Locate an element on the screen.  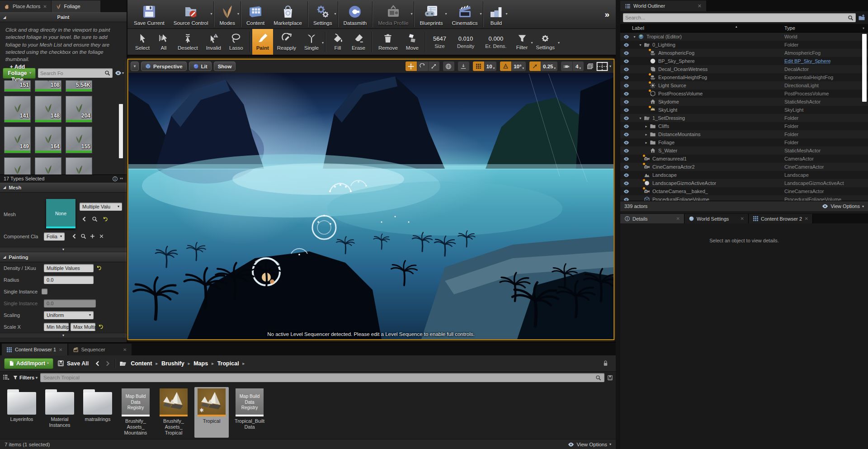
viewport-layout-button: ▾ is located at coordinates (604, 66).